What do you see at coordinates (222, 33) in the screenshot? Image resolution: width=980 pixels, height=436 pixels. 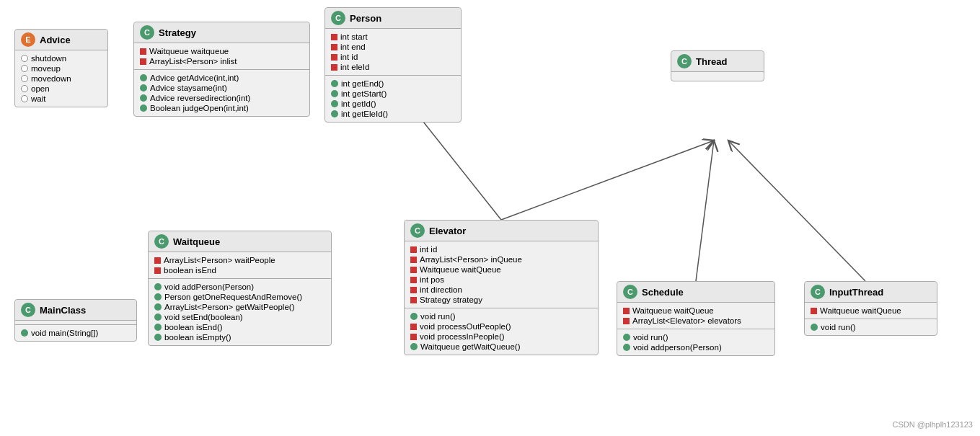 I see `strategy-header: C Strategy` at bounding box center [222, 33].